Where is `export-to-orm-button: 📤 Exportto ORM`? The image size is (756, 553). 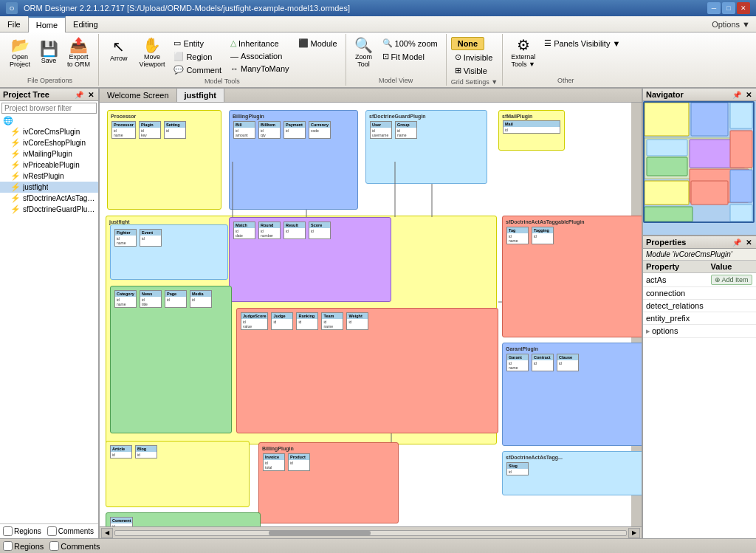 export-to-orm-button: 📤 Exportto ORM is located at coordinates (78, 53).